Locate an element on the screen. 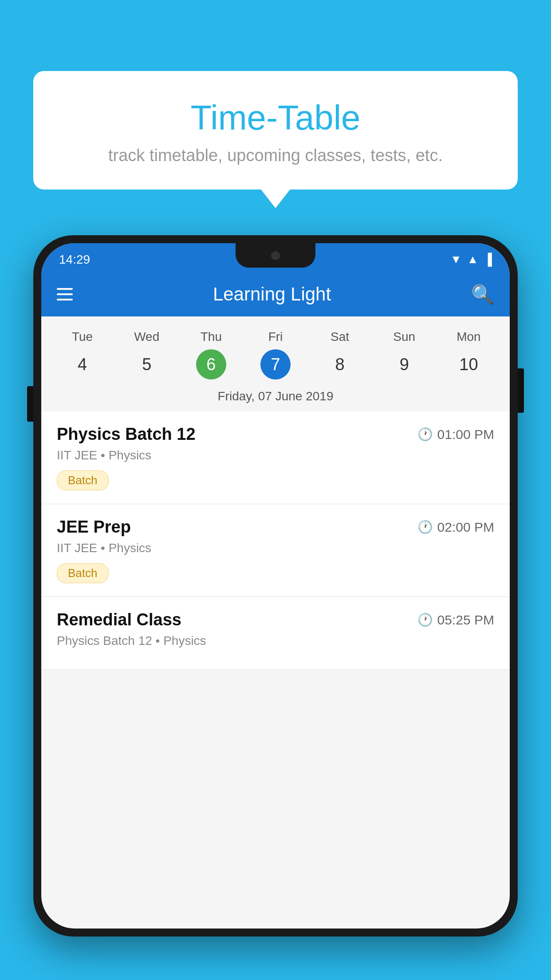  class-item: Physics Batch 12🕐 01:00 PMIIT JEE • Phys… is located at coordinates (276, 458).